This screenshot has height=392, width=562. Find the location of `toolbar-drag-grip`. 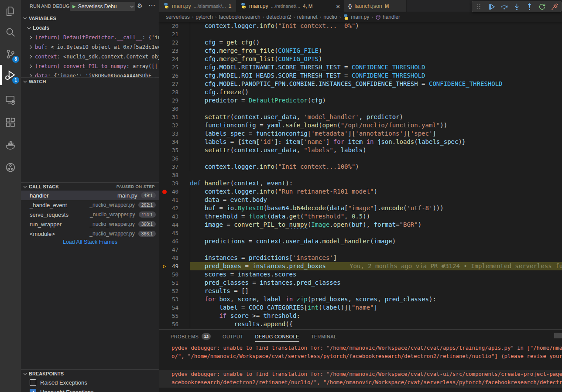

toolbar-drag-grip is located at coordinates (479, 7).